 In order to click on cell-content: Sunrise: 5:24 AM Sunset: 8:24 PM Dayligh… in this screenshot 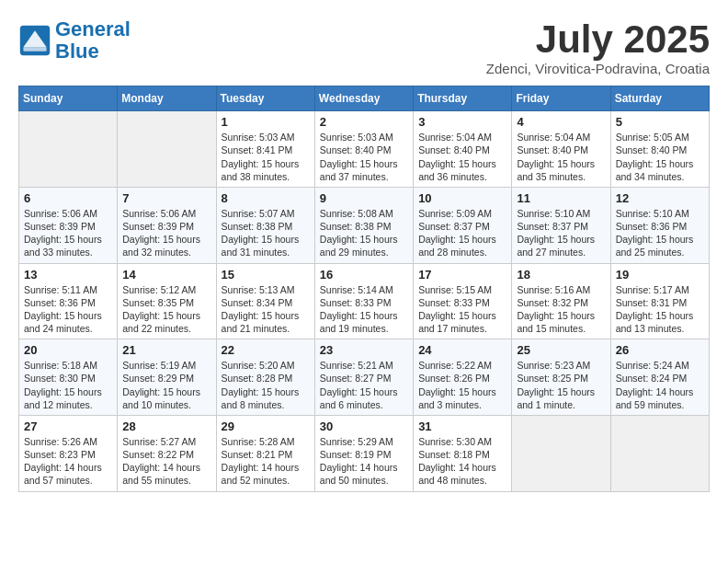, I will do `click(660, 385)`.